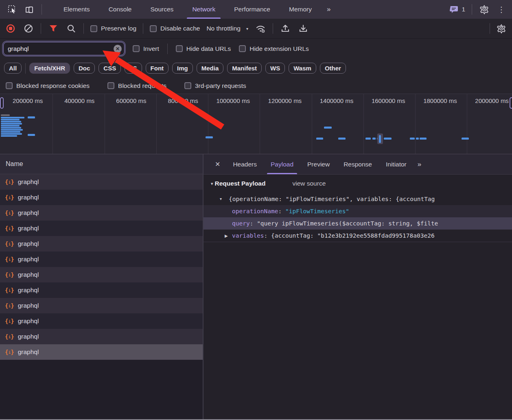 The height and width of the screenshot is (420, 512). I want to click on tab-sources: Sources, so click(162, 9).